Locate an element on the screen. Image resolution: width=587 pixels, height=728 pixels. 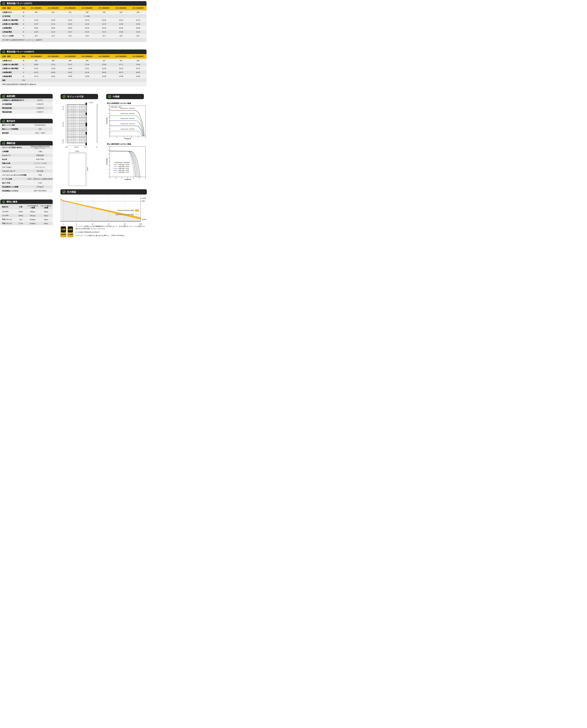
badge-label: 出力保証 is located at coordinates (70, 234).